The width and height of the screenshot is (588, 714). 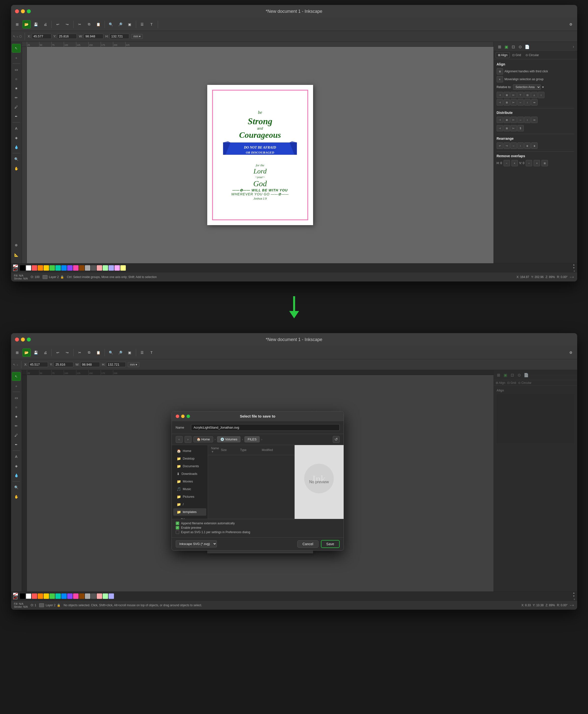 I want to click on w2-undo-btn: ↩, so click(x=58, y=353).